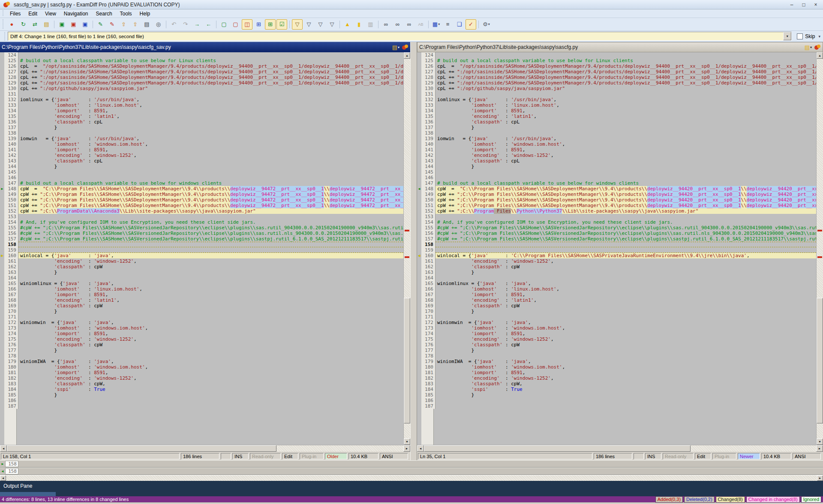 The image size is (823, 504). What do you see at coordinates (201, 389) in the screenshot?
I see `code-line-184: 184 'sspi' : True` at bounding box center [201, 389].